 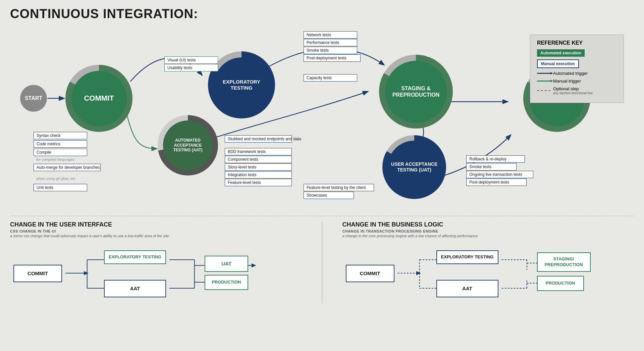 What do you see at coordinates (577, 69) in the screenshot?
I see `reference-key: REFERENCE KEY Automated execution Manual…` at bounding box center [577, 69].